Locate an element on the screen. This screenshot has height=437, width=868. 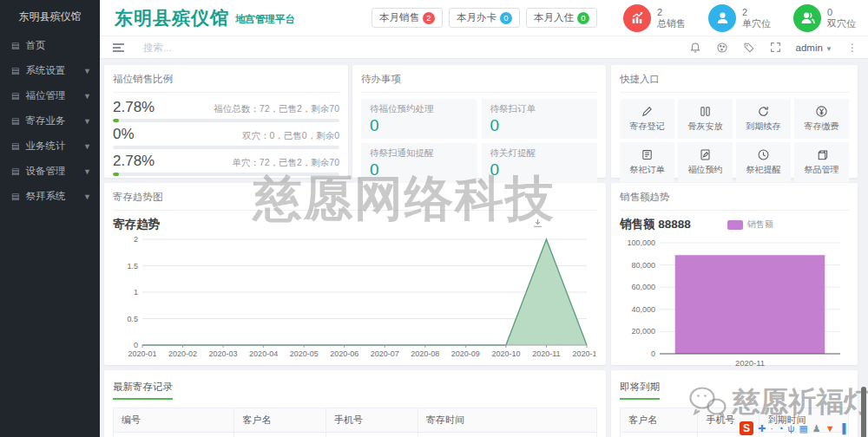
tag-icon is located at coordinates (749, 48).